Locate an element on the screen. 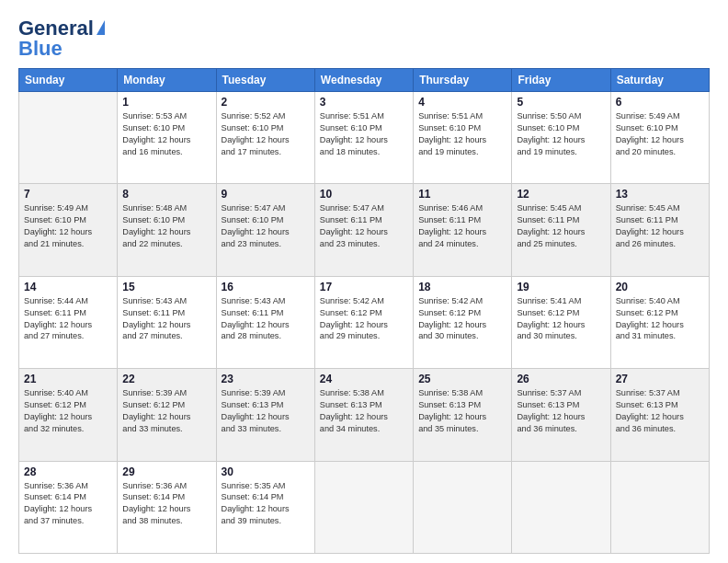  day-number: 7 is located at coordinates (68, 194).